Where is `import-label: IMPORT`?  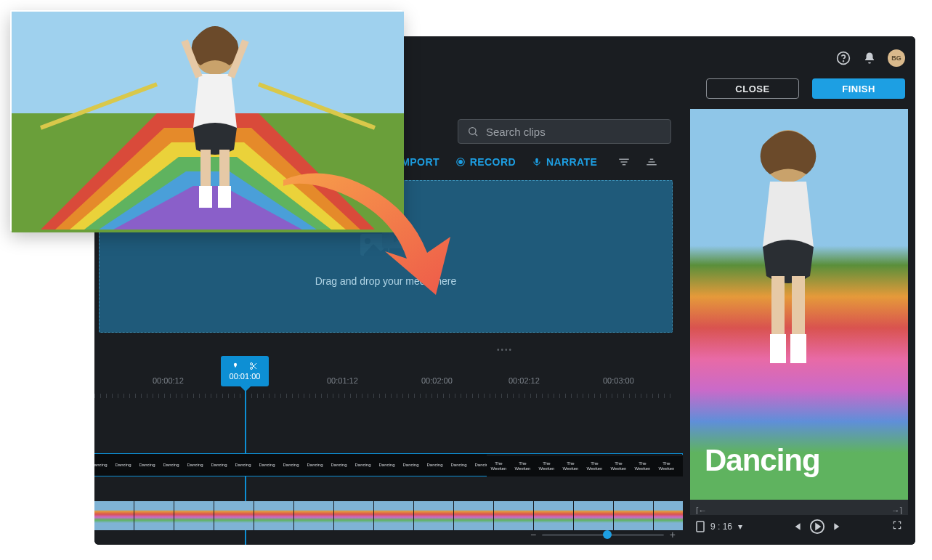 import-label: IMPORT is located at coordinates (418, 162).